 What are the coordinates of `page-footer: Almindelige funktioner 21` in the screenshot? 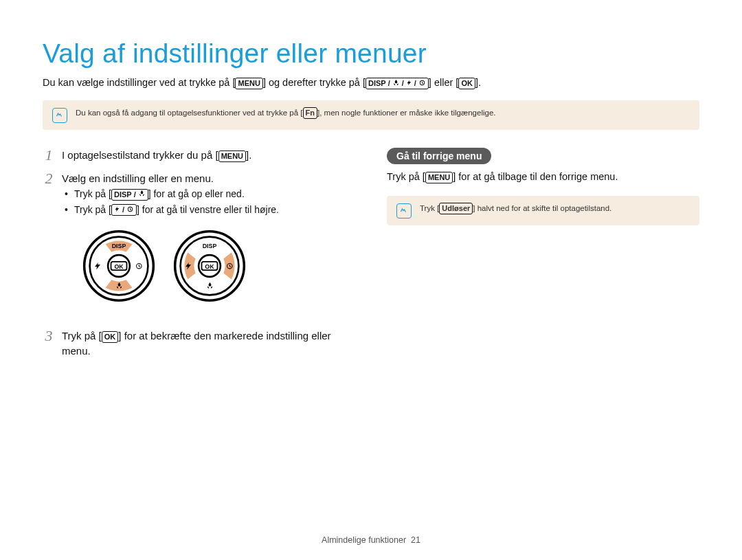 It's located at (371, 540).